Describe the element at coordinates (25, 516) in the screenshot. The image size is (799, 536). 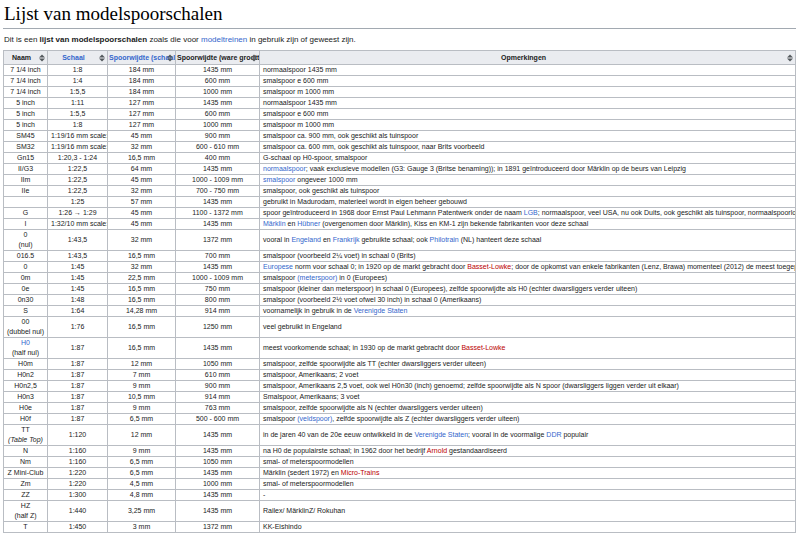
I see `text-segment: (half Z)` at that location.